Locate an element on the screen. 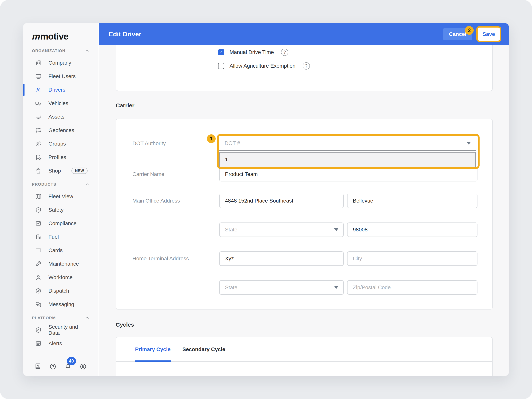  sidebar-item-fuel: Fuel is located at coordinates (61, 237).